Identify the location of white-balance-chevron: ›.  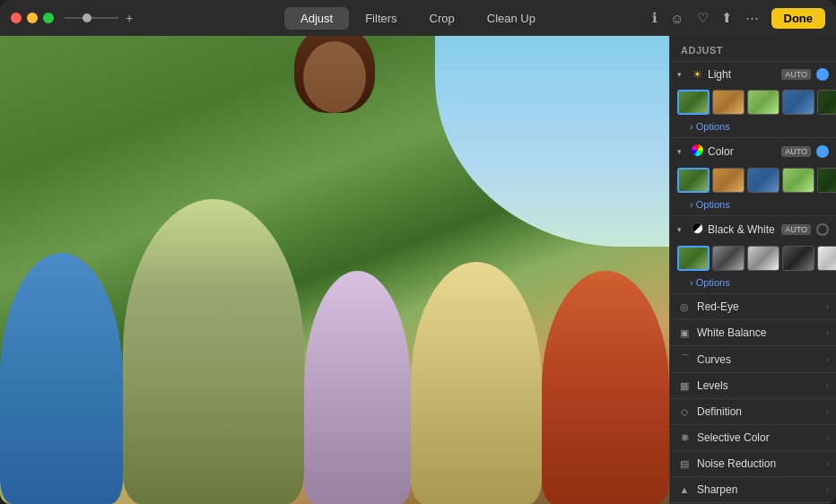
(827, 333).